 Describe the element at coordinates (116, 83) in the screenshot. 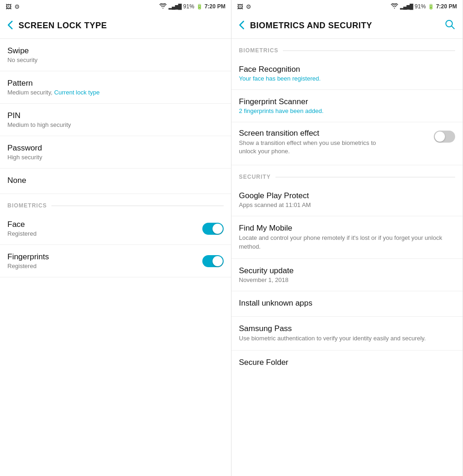

I see `pattern-title: Pattern` at that location.